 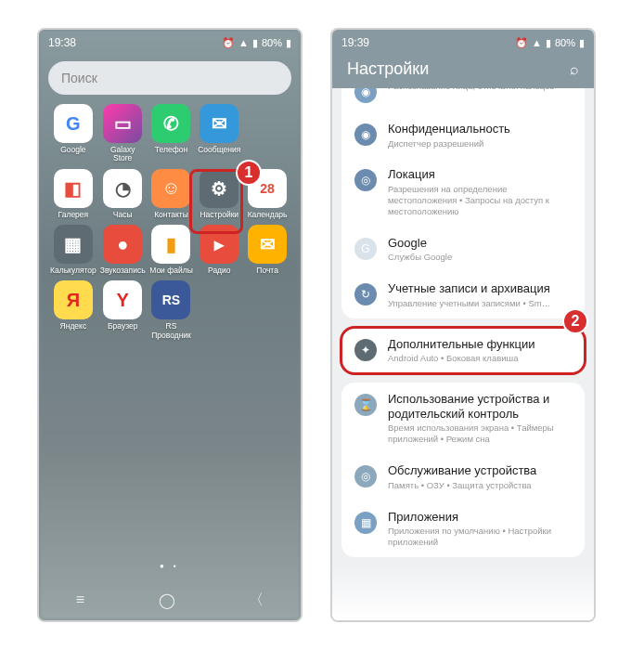 I want to click on page-indicator: ● ▪, so click(x=170, y=566).